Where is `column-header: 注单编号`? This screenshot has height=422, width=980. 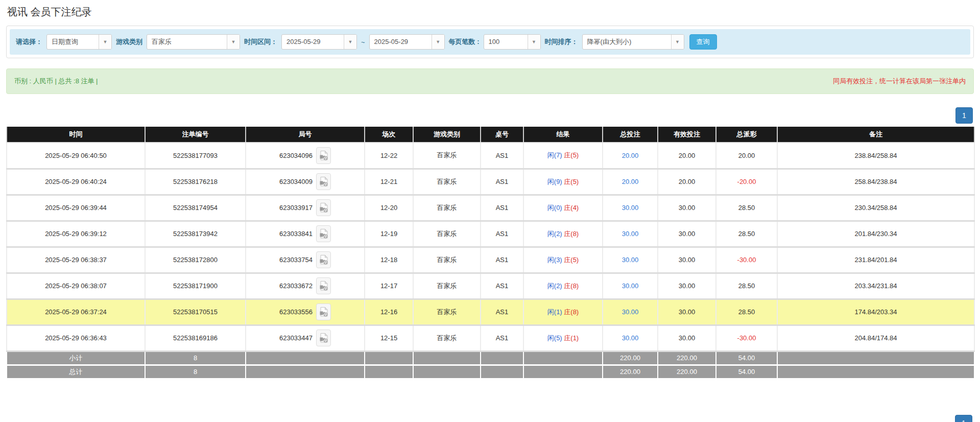 column-header: 注单编号 is located at coordinates (195, 135).